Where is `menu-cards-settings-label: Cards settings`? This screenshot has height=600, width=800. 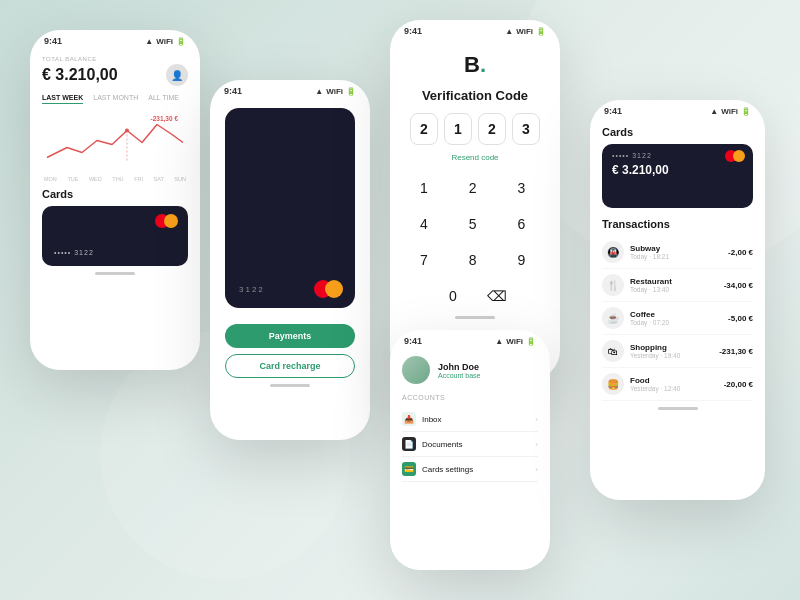
menu-cards-settings-label: Cards settings is located at coordinates (448, 470).